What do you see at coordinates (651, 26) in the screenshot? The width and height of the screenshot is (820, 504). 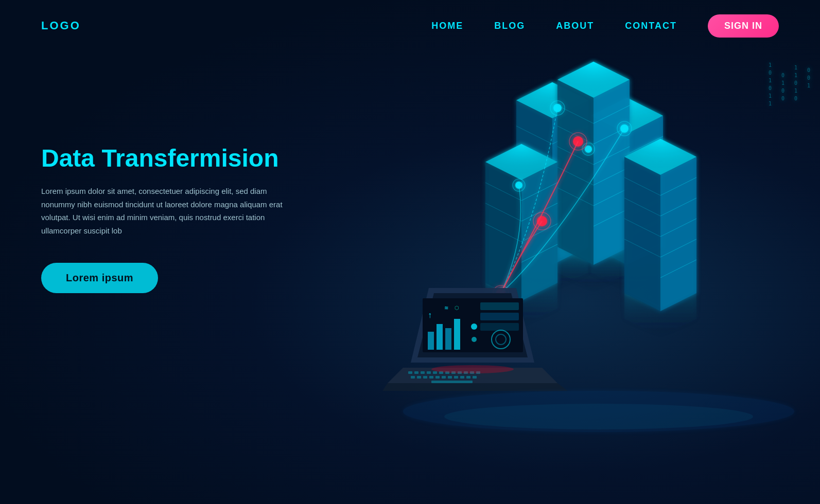 I see `nav-contact: CONTACT` at bounding box center [651, 26].